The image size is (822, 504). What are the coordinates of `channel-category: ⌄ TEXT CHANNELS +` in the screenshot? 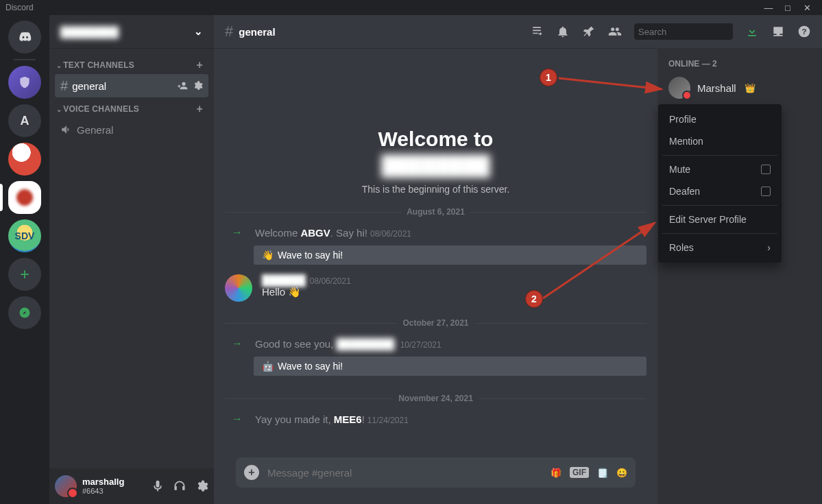 It's located at (132, 64).